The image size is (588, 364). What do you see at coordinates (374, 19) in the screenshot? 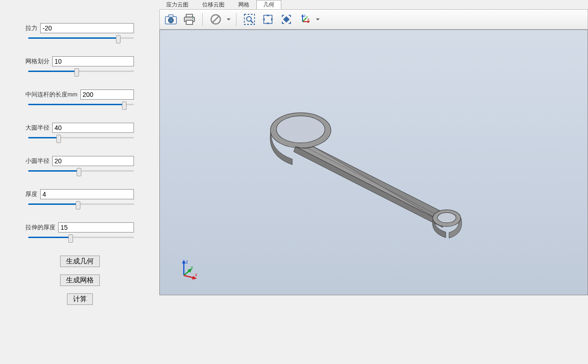
I see `viewport-toolbar: Z X Y` at bounding box center [374, 19].